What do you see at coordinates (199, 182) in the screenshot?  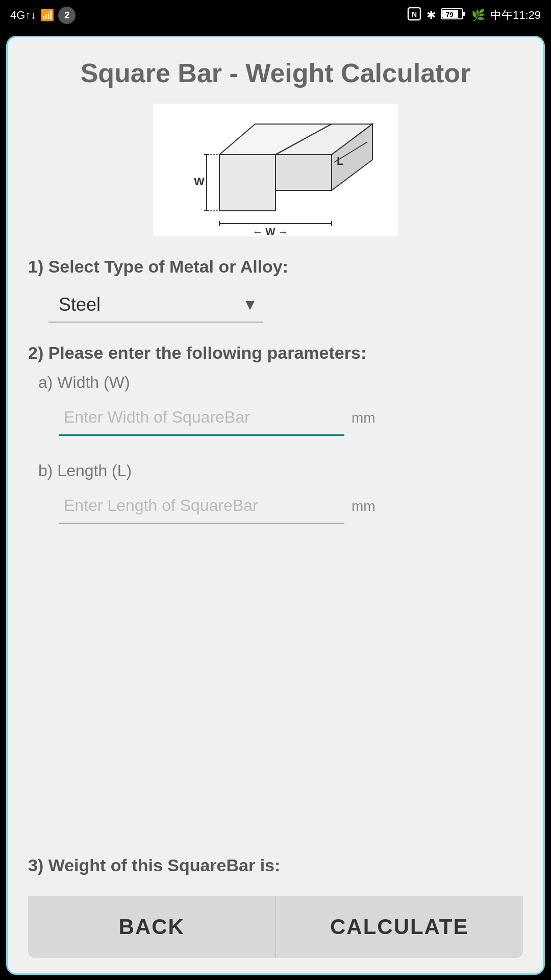 I see `svg-text: W` at bounding box center [199, 182].